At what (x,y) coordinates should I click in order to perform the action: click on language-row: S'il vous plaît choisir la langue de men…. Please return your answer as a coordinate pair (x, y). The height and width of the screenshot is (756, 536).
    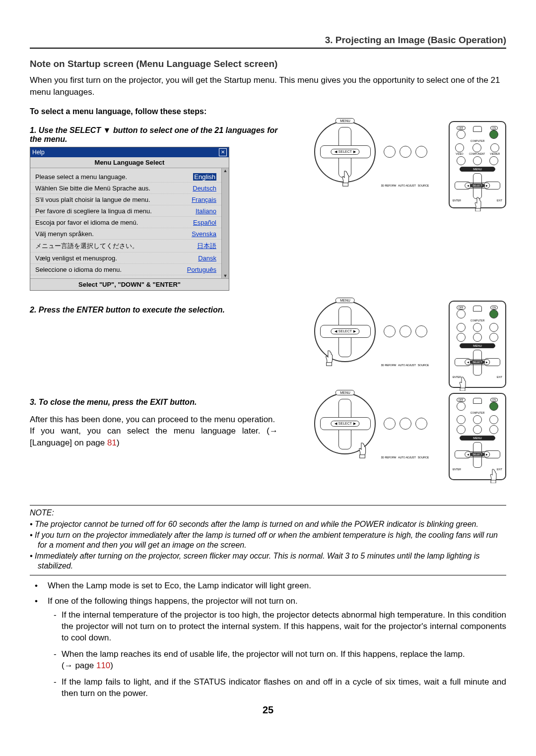
    Looking at the image, I should click on (126, 199).